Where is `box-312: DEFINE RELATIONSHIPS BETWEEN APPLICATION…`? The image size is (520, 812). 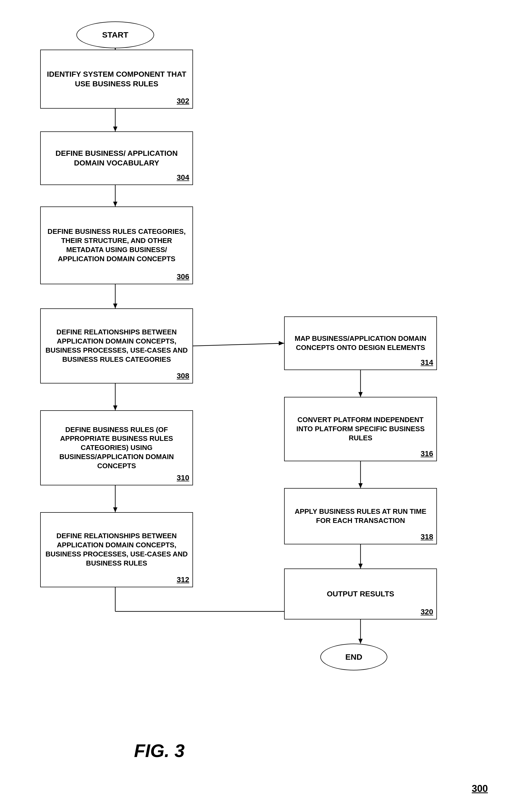 box-312: DEFINE RELATIONSHIPS BETWEEN APPLICATION… is located at coordinates (117, 550).